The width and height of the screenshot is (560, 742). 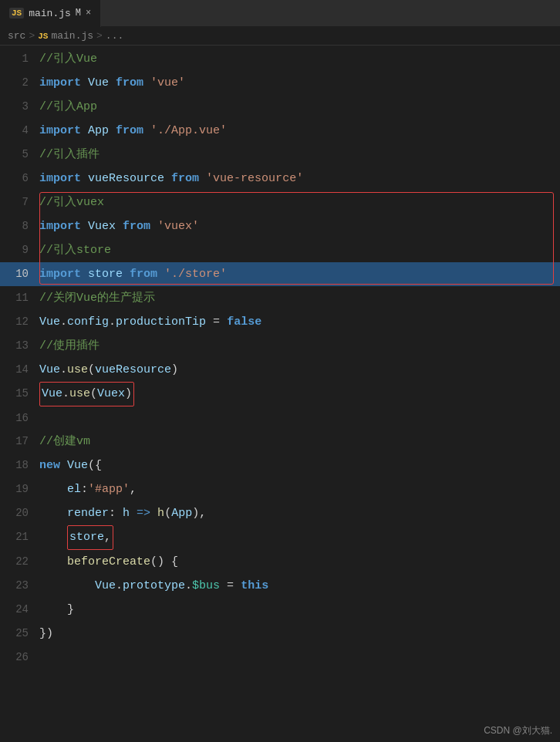 What do you see at coordinates (21, 322) in the screenshot?
I see `line-num-12: 12` at bounding box center [21, 322].